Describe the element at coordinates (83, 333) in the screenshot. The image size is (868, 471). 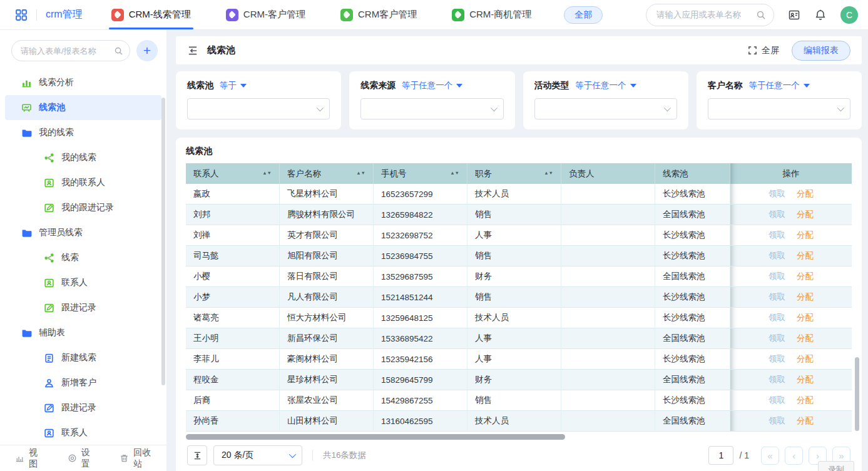
I see `sidebar-group-aux-tables: 辅助表` at that location.